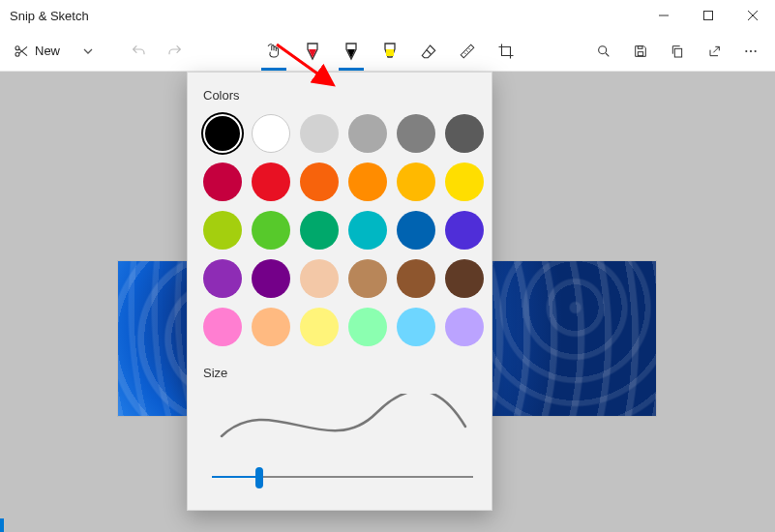 The image size is (775, 532). What do you see at coordinates (506, 51) in the screenshot?
I see `crop-icon` at bounding box center [506, 51].